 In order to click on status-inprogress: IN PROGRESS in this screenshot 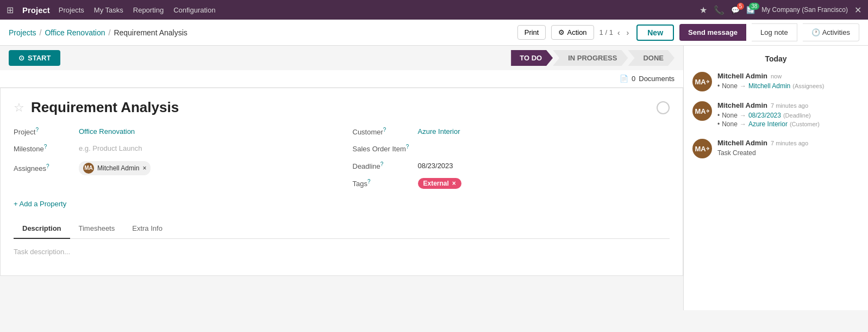, I will do `click(590, 58)`.